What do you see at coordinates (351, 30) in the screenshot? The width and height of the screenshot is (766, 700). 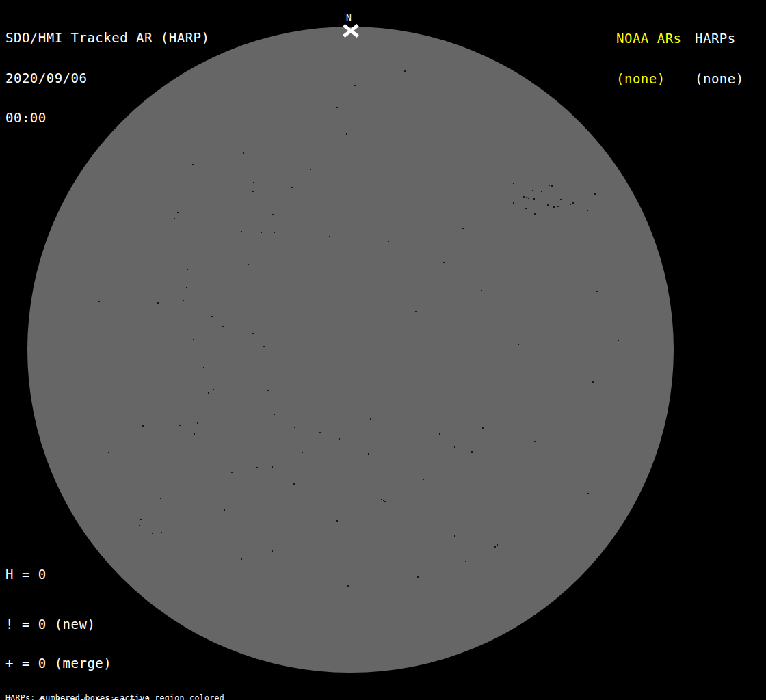 I see `north-pole-cross-icon` at bounding box center [351, 30].